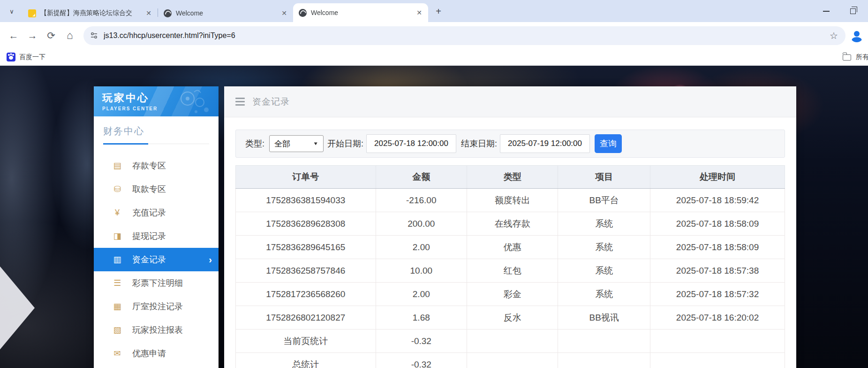  Describe the element at coordinates (479, 144) in the screenshot. I see `end-date-label: 结束日期:` at that location.